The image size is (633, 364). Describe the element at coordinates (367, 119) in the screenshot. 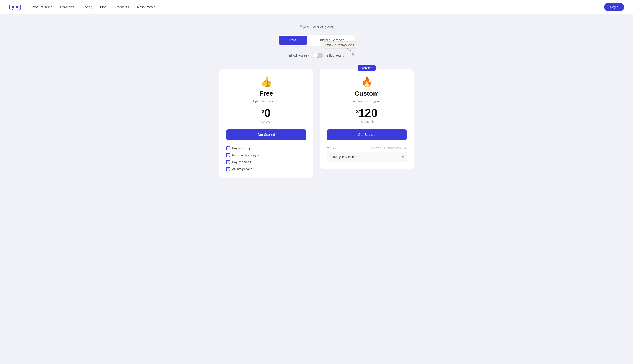

I see `custom-plan-card: popular 🔥 Custom A plan for everyone $ 1…` at that location.